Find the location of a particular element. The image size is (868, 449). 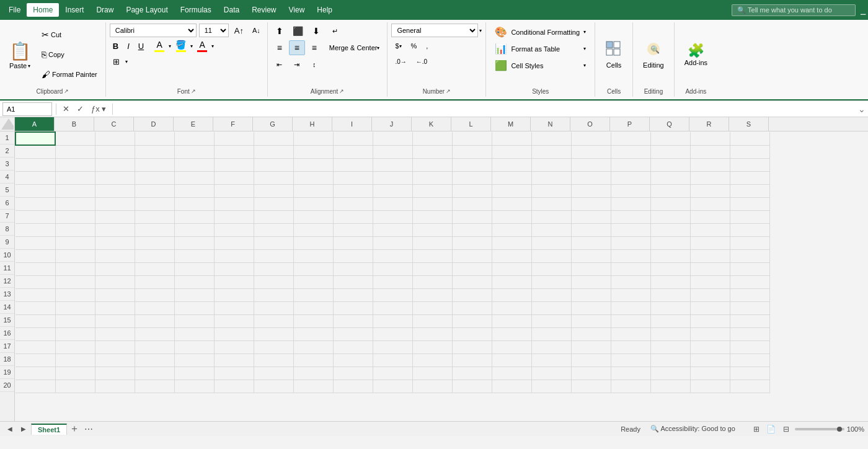

cell-M6 is located at coordinates (512, 203).